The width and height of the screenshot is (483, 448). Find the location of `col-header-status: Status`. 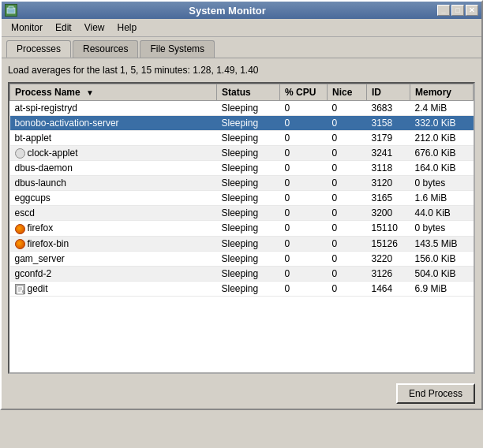

col-header-status: Status is located at coordinates (249, 93).